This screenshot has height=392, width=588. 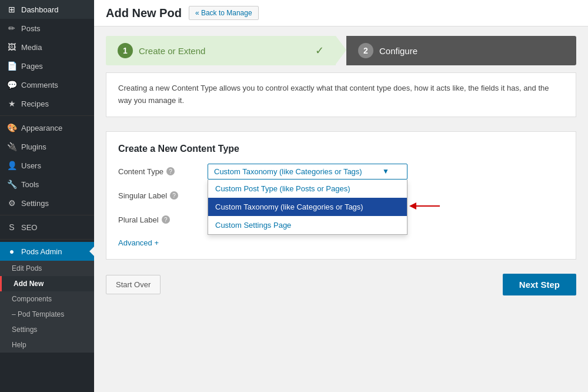 I want to click on add-new-label: Add New, so click(x=28, y=284).